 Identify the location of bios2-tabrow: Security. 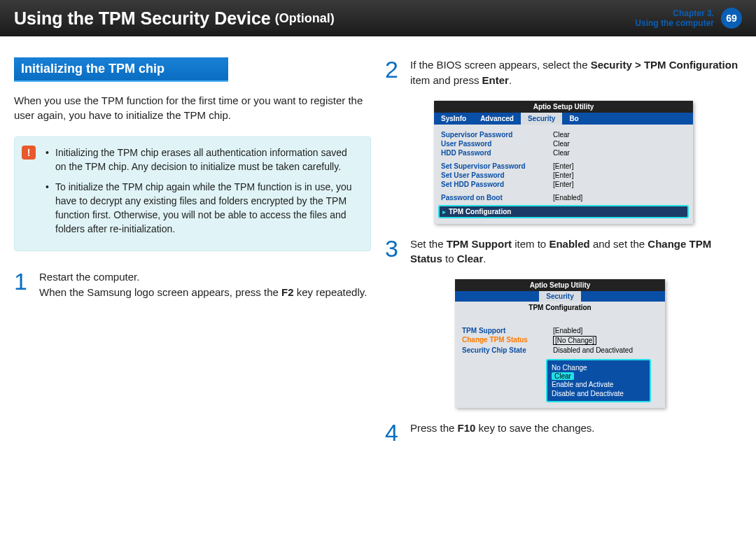
(560, 297).